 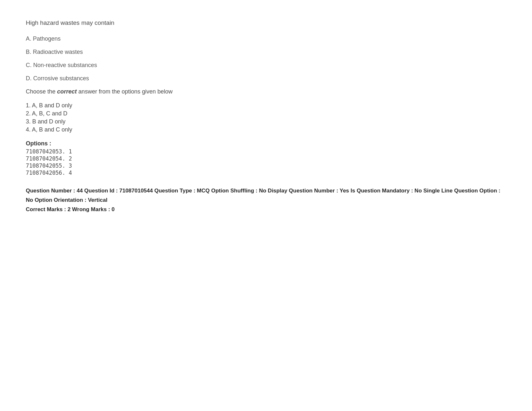 I want to click on choose-suffix: answer from the options given below, so click(x=124, y=92).